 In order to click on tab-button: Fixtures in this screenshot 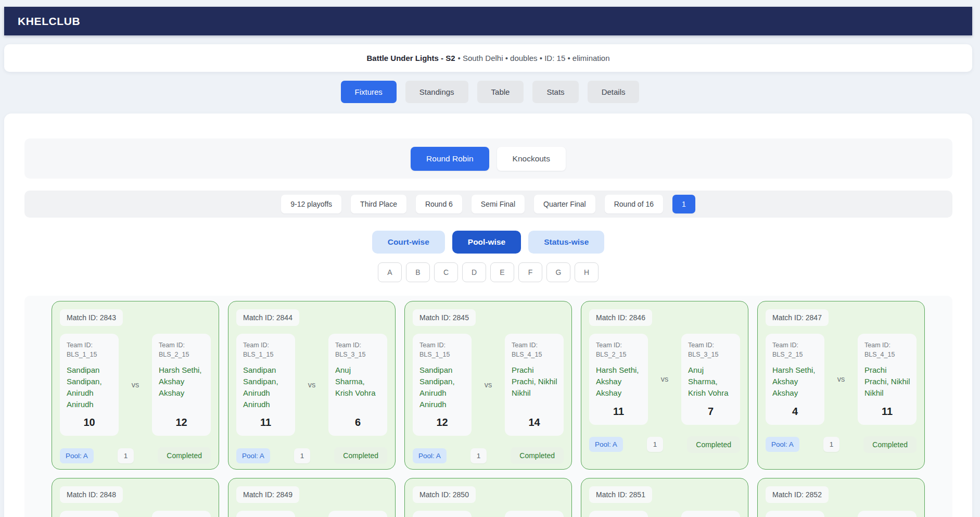, I will do `click(368, 92)`.